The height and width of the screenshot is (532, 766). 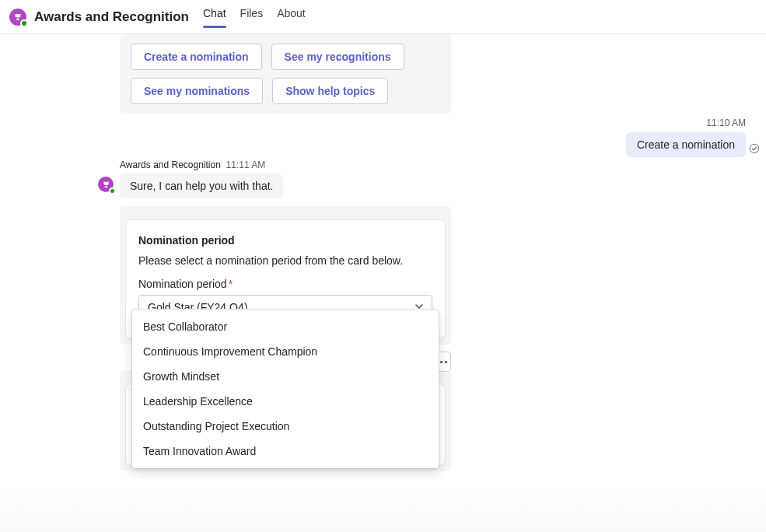 I want to click on bot-sender-name: Awards and Recognition, so click(x=170, y=165).